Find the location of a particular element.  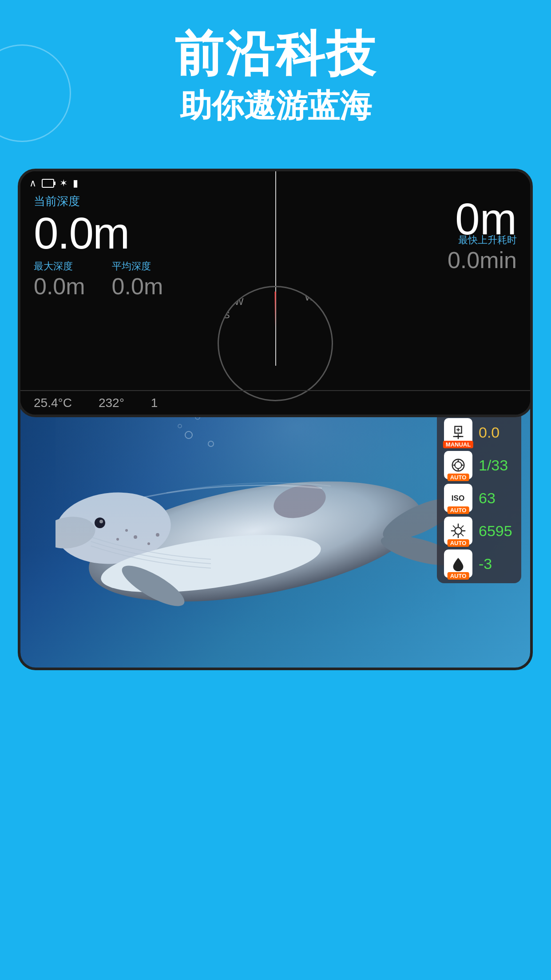

compass-s-label: S is located at coordinates (226, 315).